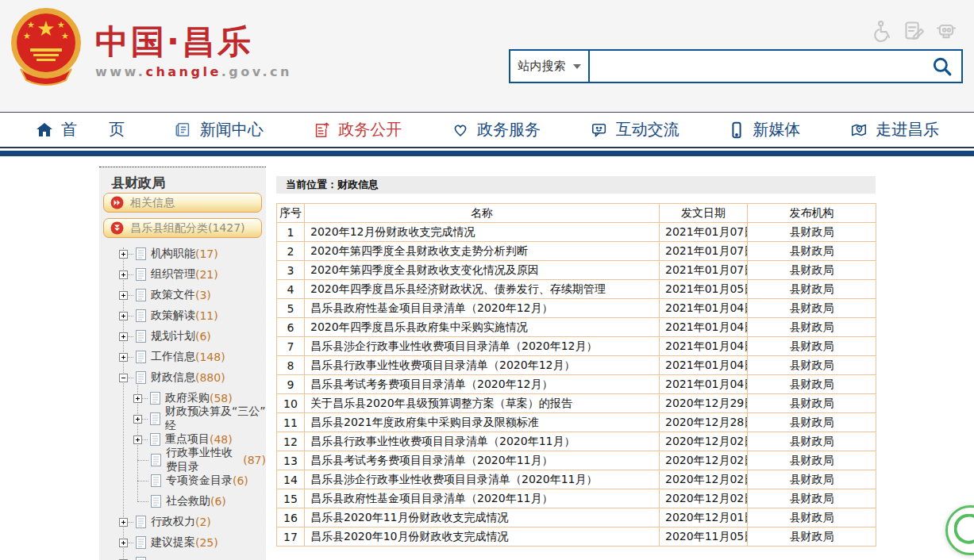  Describe the element at coordinates (703, 480) in the screenshot. I see `row-date: 2020年12月02日` at that location.